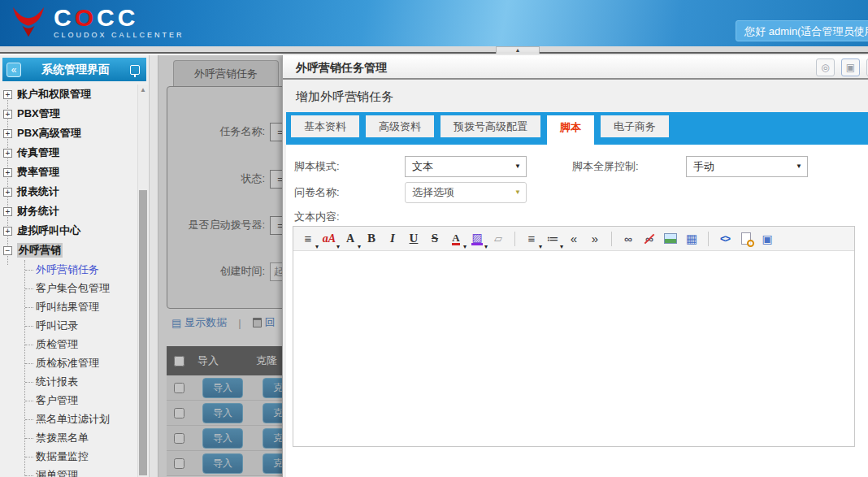 The height and width of the screenshot is (477, 868). I want to click on line-height-icon: ≡, so click(308, 239).